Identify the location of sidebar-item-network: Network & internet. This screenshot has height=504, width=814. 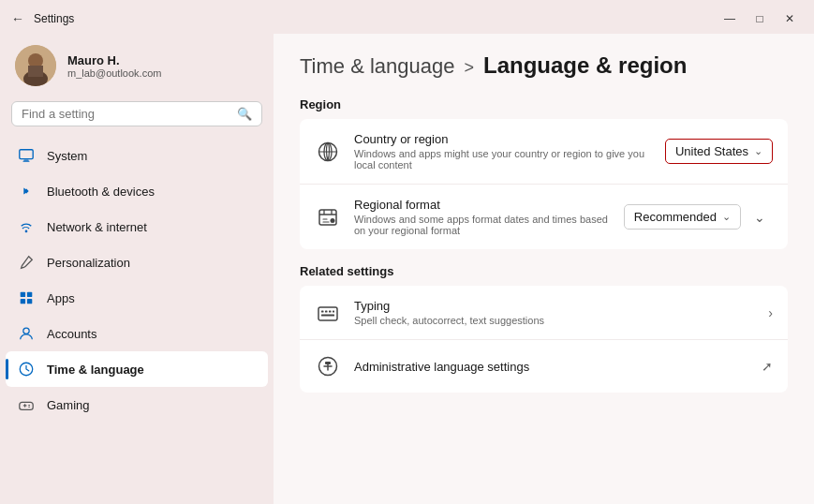
(137, 227).